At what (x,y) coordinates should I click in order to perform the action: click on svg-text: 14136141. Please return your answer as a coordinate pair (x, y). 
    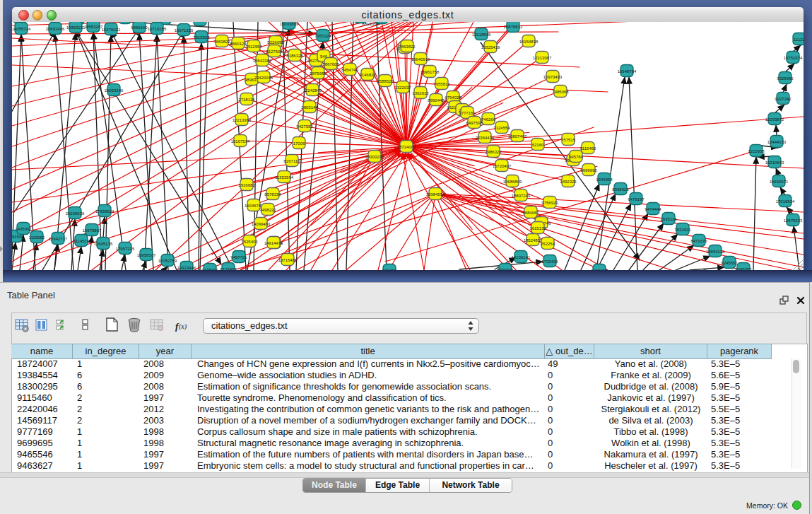
    Looking at the image, I should click on (522, 257).